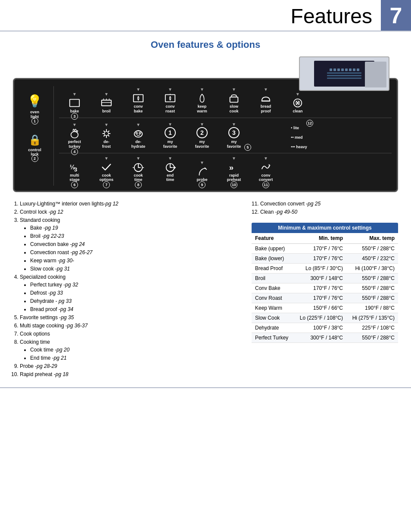  Describe the element at coordinates (206, 388) in the screenshot. I see `bottom-border` at that location.